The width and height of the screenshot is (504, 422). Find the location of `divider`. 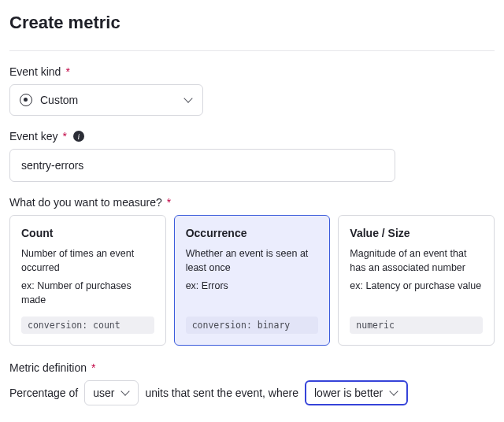

divider is located at coordinates (252, 50).